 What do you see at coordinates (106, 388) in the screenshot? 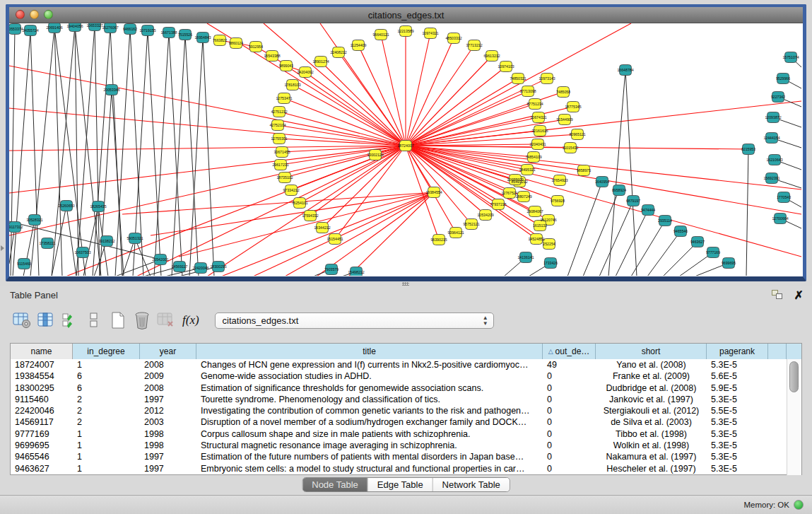
I see `cell-in_degree: 6` at bounding box center [106, 388].